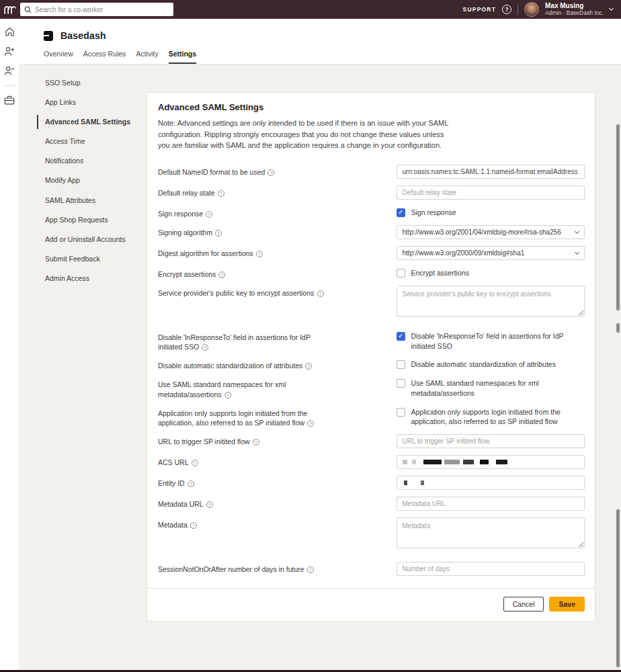 The height and width of the screenshot is (672, 621). Describe the element at coordinates (480, 9) in the screenshot. I see `support-link: SUPPORT` at that location.